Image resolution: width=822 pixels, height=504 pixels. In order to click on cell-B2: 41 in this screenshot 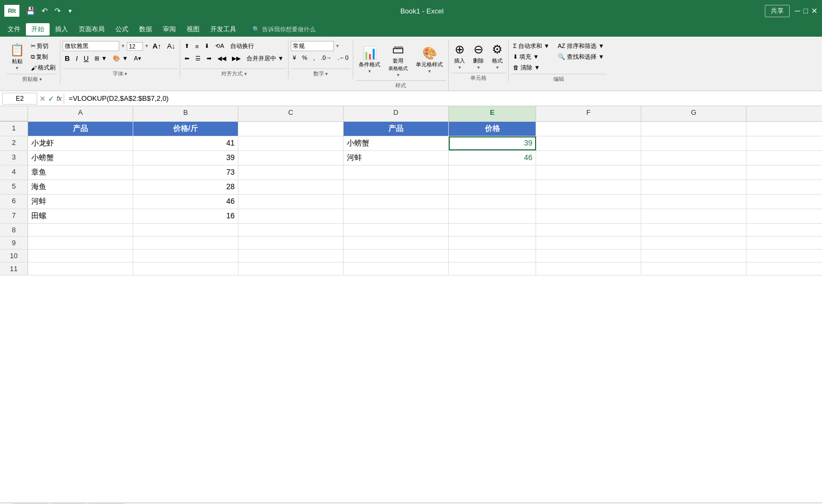, I will do `click(186, 143)`.